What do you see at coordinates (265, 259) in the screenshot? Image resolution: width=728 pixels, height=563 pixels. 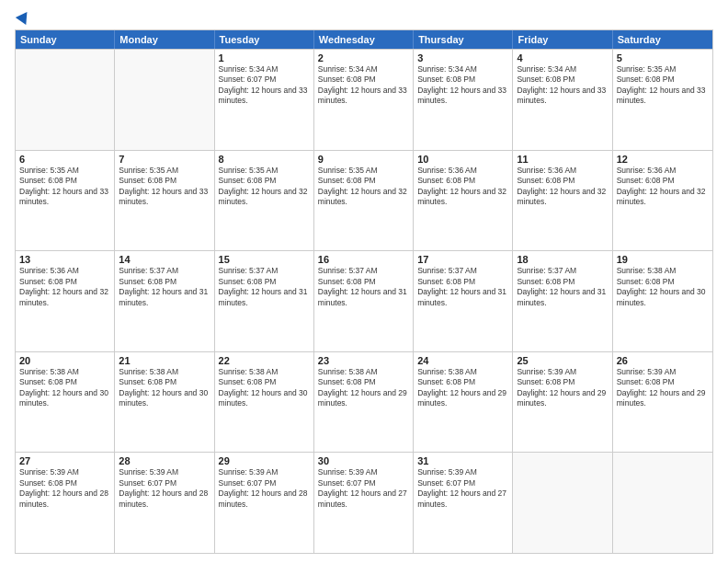 I see `day-number: 15` at bounding box center [265, 259].